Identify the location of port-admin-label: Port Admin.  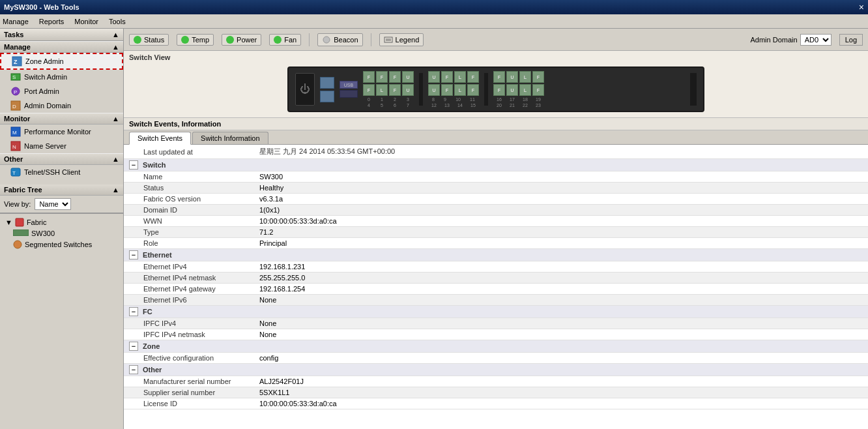
(42, 91).